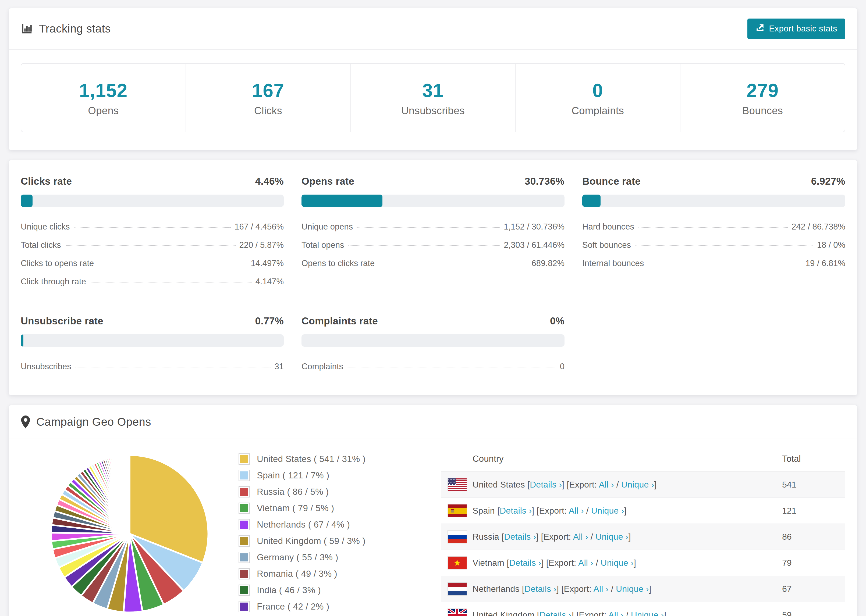 This screenshot has height=616, width=866. What do you see at coordinates (433, 111) in the screenshot?
I see `stat-label: Unsubscribes` at bounding box center [433, 111].